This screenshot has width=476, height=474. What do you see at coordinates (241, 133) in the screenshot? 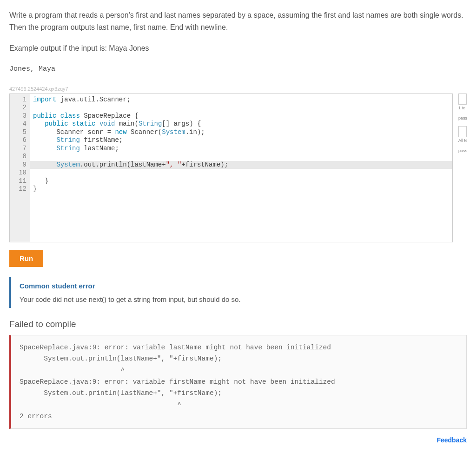
I see `code-line: Scanner scnr = new Scanner(System.in);` at bounding box center [241, 133].